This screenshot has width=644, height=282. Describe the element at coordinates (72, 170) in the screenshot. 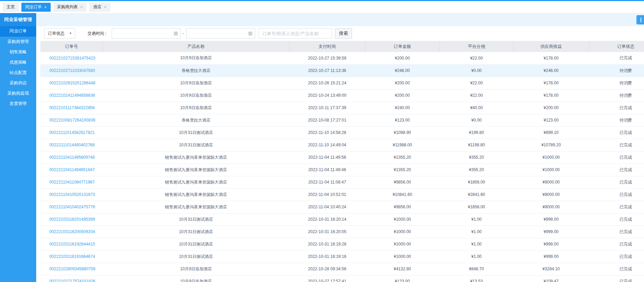

I see `order-number-link: 00222110411494651847` at that location.